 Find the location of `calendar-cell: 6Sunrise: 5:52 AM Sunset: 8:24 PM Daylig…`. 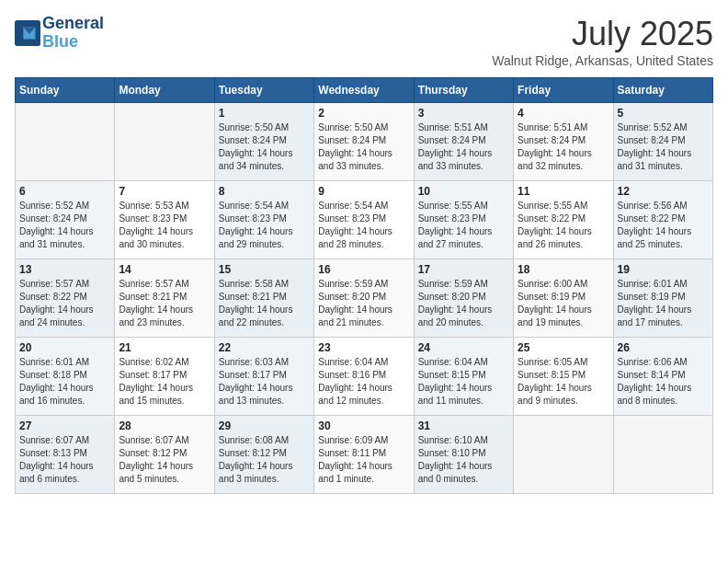

calendar-cell: 6Sunrise: 5:52 AM Sunset: 8:24 PM Daylig… is located at coordinates (65, 221).